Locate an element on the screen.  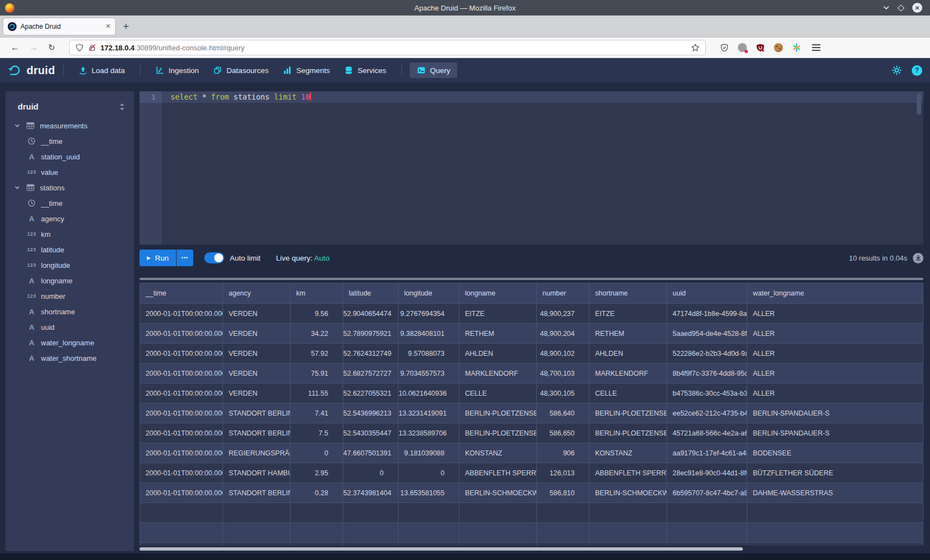
column-name: water_shortname is located at coordinates (69, 359).